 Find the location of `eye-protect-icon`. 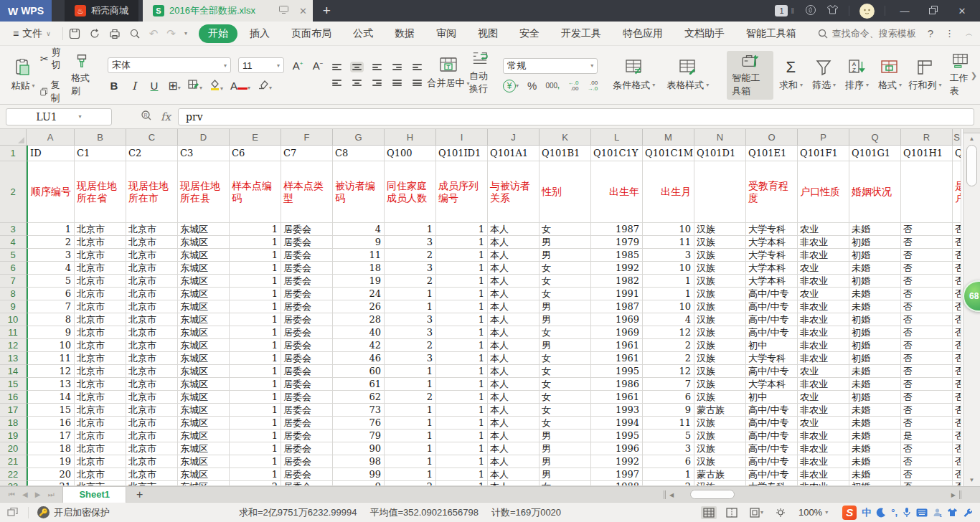

eye-protect-icon is located at coordinates (781, 513).